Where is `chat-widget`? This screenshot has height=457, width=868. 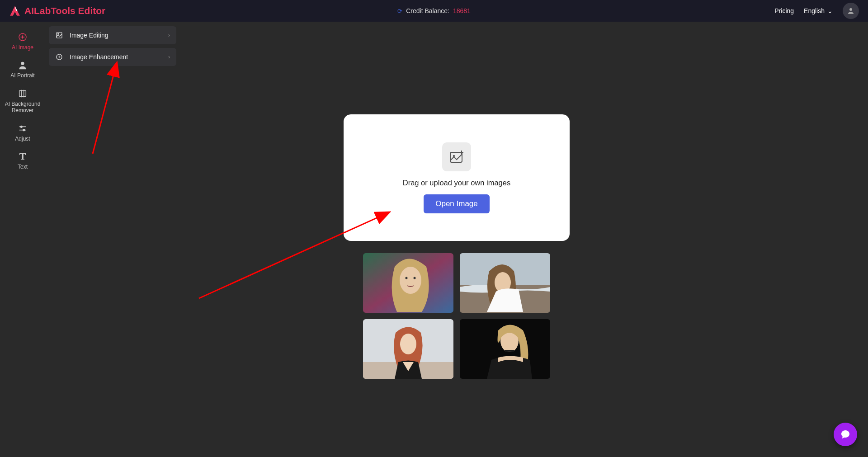
chat-widget is located at coordinates (845, 434).